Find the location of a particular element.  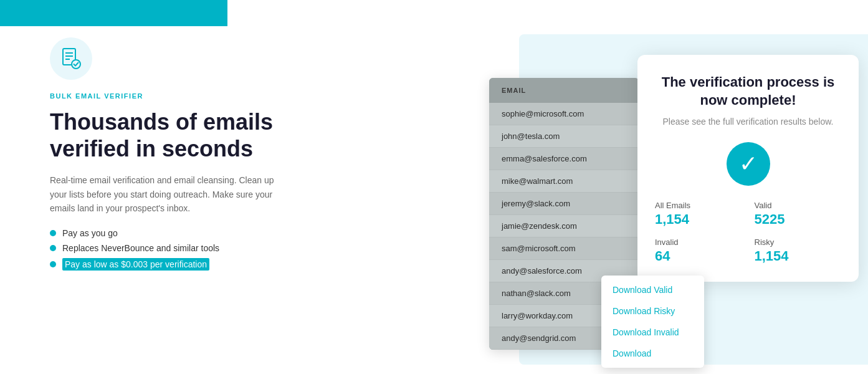

checkmark-icon: ✓ is located at coordinates (748, 164).